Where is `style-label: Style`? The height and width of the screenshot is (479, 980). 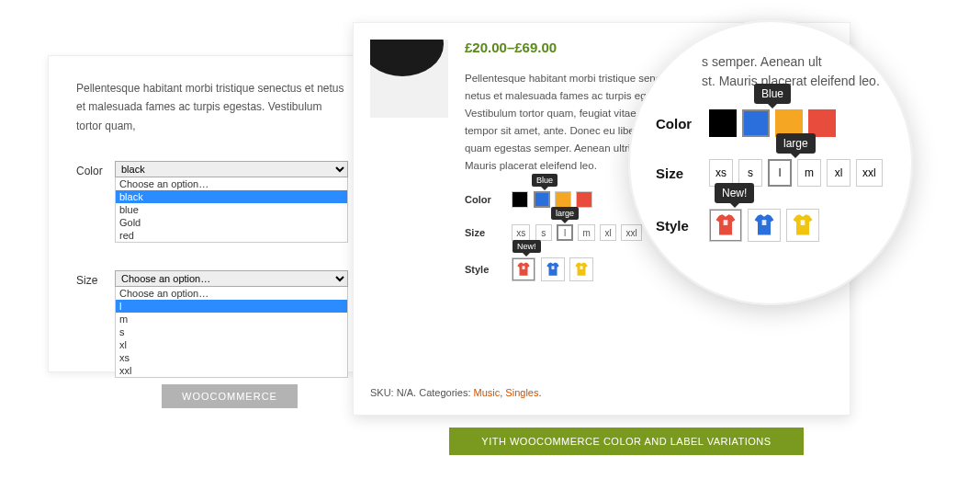 style-label: Style is located at coordinates (487, 269).